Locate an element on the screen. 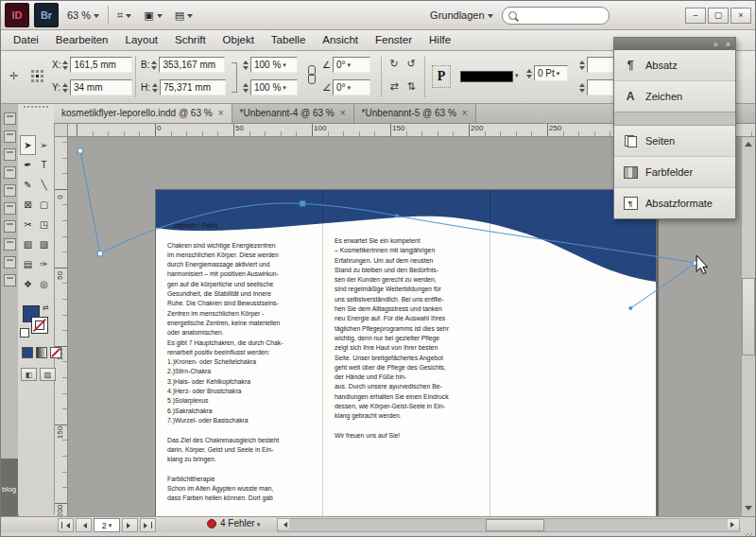 The image size is (756, 537). minimize-button: – is located at coordinates (696, 15).